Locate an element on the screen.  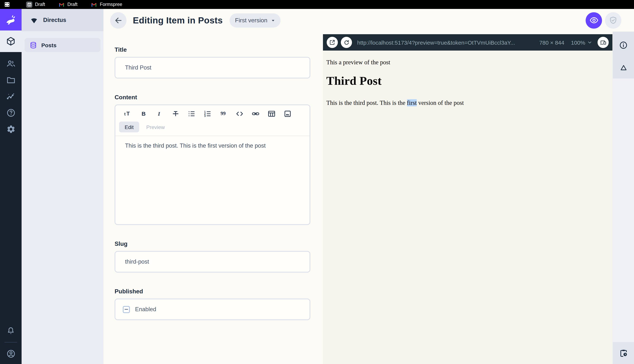
slug-input is located at coordinates (213, 262).